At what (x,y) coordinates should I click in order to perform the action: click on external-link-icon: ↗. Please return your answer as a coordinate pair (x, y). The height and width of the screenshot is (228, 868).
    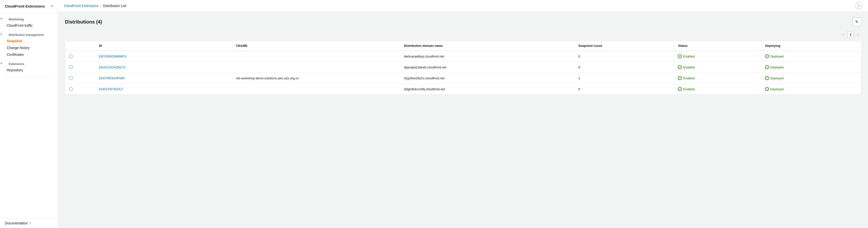
    Looking at the image, I should click on (30, 223).